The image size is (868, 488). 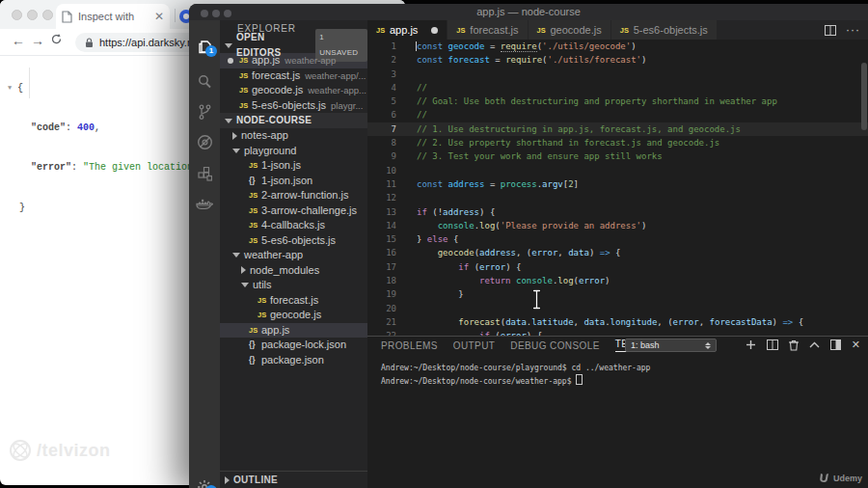 I want to click on lock-icon, so click(x=89, y=42).